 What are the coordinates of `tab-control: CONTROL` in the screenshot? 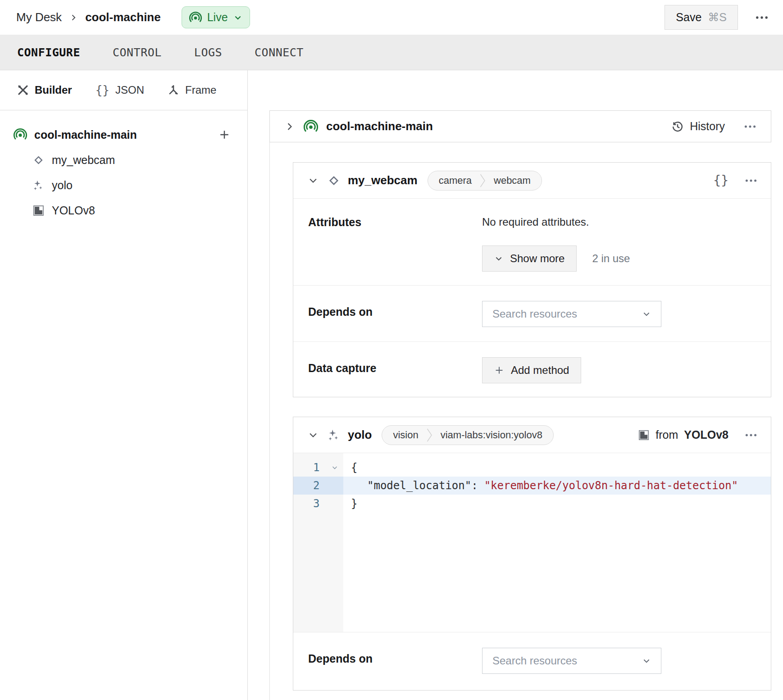 It's located at (137, 52).